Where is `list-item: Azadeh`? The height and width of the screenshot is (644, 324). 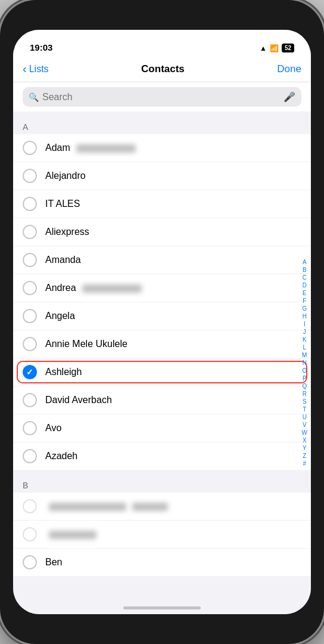
list-item: Azadeh is located at coordinates (162, 456).